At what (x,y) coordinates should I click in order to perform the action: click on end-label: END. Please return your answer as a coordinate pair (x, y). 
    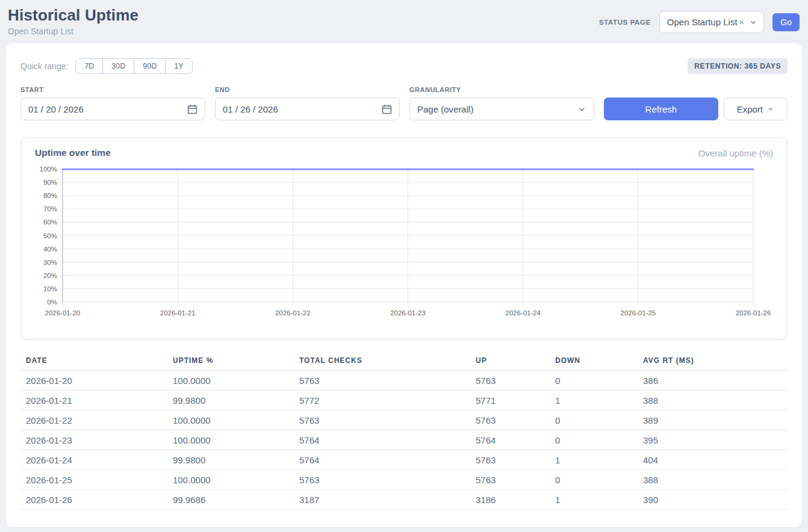
    Looking at the image, I should click on (307, 90).